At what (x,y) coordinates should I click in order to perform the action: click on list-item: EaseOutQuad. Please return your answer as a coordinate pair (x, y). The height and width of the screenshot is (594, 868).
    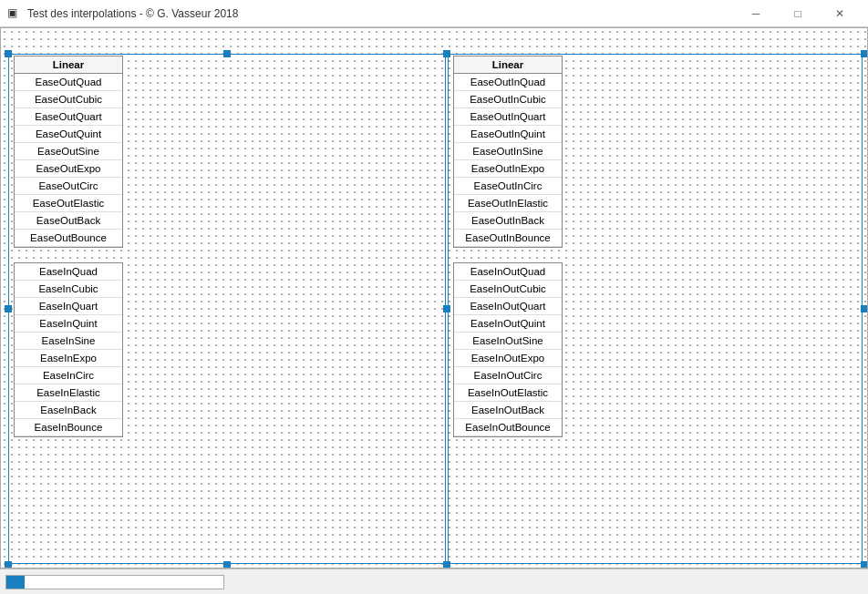
    Looking at the image, I should click on (68, 82).